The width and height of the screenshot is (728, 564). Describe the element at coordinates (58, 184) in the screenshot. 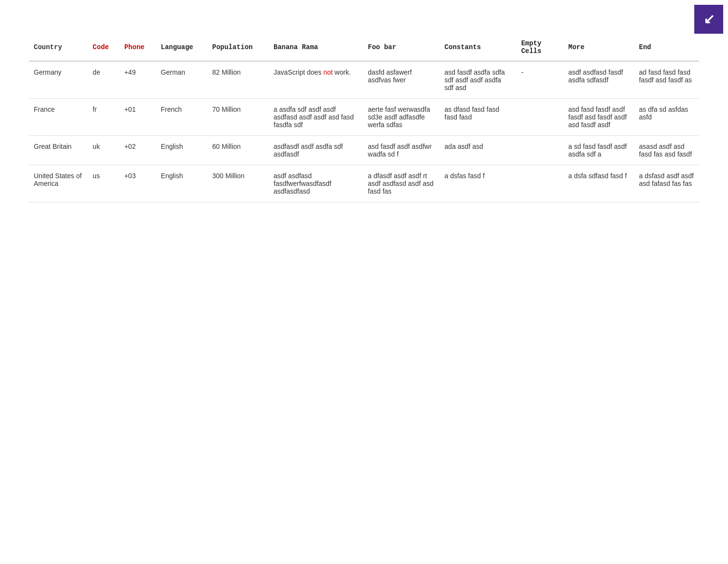

I see `cell-country: United States of America` at that location.